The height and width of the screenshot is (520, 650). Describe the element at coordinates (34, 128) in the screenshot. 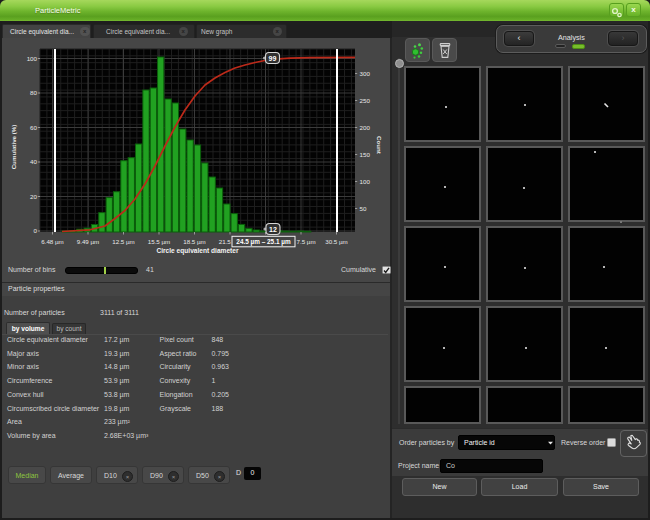

I see `svg-text: 60` at that location.